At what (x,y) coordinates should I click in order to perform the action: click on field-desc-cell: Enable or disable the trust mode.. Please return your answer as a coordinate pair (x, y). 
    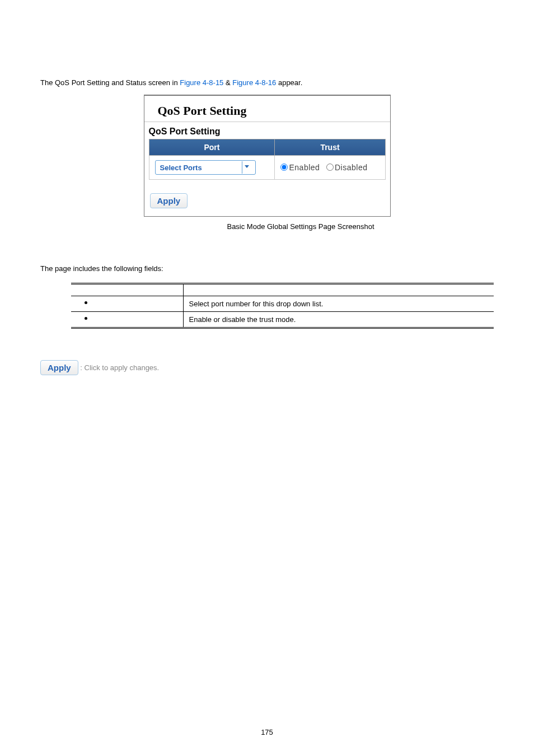
    Looking at the image, I should click on (338, 320).